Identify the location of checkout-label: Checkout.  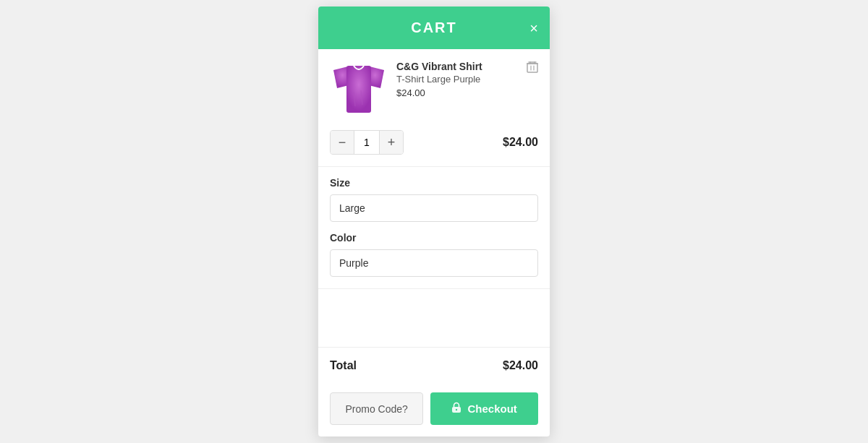
(492, 409).